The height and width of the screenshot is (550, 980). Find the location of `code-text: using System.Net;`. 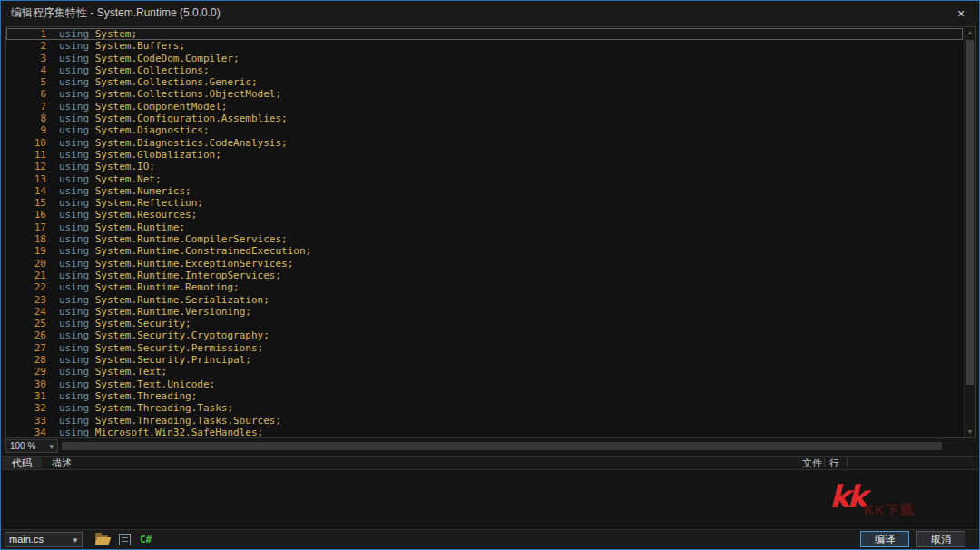

code-text: using System.Net; is located at coordinates (111, 180).